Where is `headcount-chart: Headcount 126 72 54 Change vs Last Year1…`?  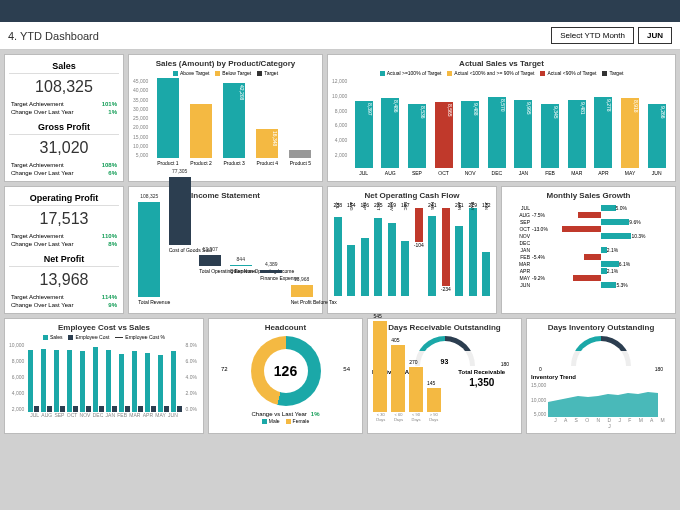
headcount-chart: Headcount 126 72 54 Change vs Last Year1… is located at coordinates (286, 376).